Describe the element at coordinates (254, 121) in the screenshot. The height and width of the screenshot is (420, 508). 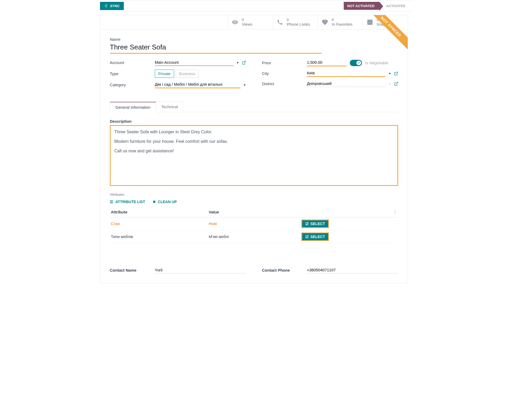
I see `description-label: Description` at that location.